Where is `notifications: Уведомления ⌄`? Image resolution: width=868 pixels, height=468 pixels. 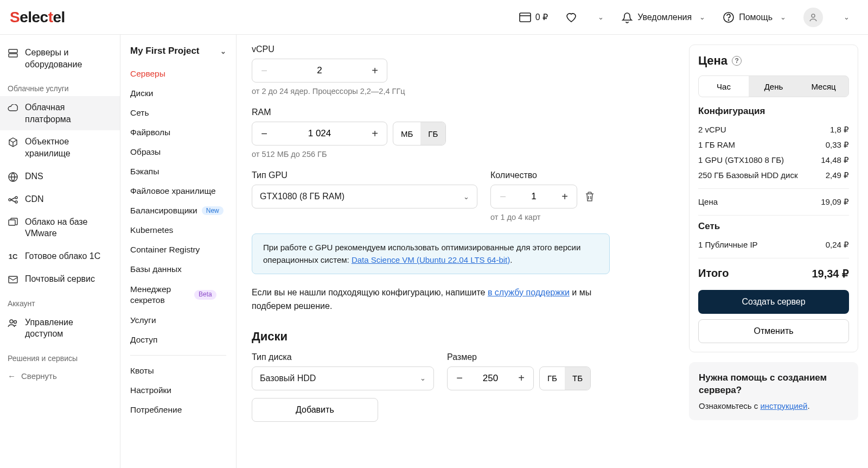
notifications: Уведомления ⌄ is located at coordinates (663, 17).